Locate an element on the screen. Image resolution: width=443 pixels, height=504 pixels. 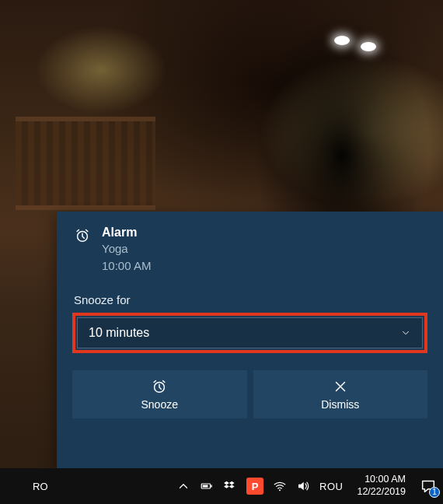
tray-overflow-chevron-icon is located at coordinates (183, 486).